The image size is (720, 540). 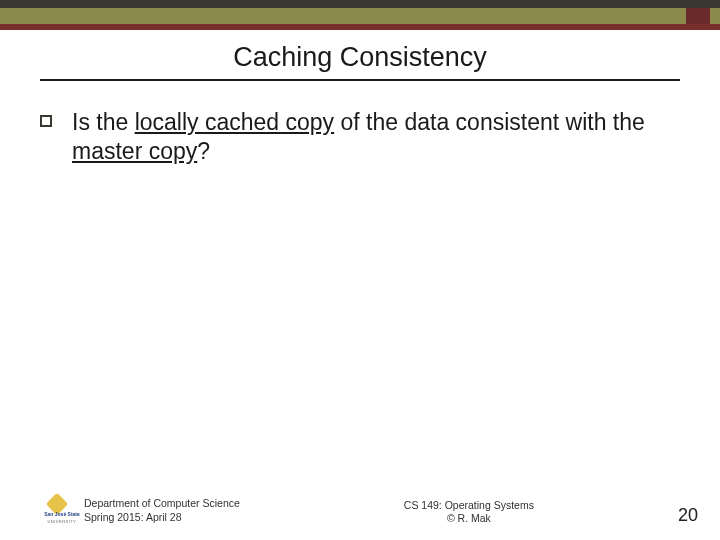 What do you see at coordinates (234, 122) in the screenshot?
I see `text-underlined-1: locally cached copy` at bounding box center [234, 122].